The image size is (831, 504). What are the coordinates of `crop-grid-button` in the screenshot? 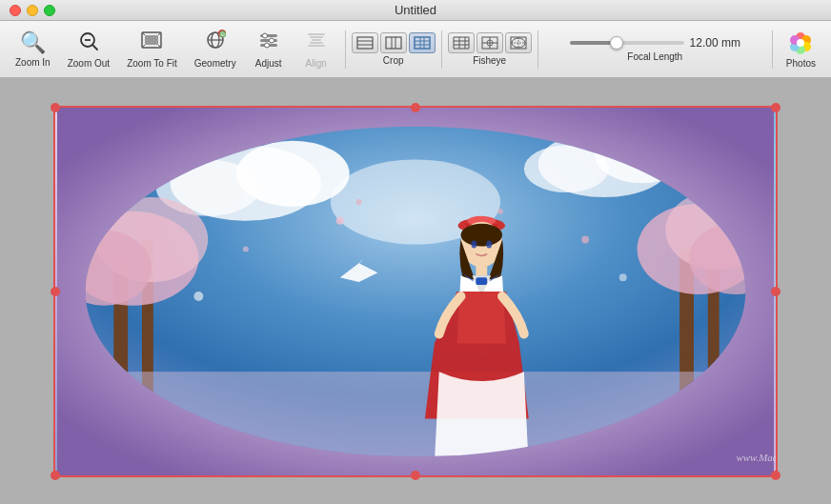 It's located at (422, 43).